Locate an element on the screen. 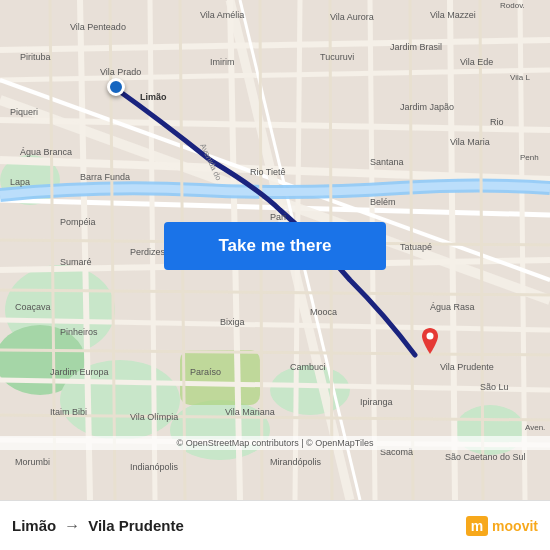 This screenshot has width=550, height=550. svg-text: Limão is located at coordinates (154, 97).